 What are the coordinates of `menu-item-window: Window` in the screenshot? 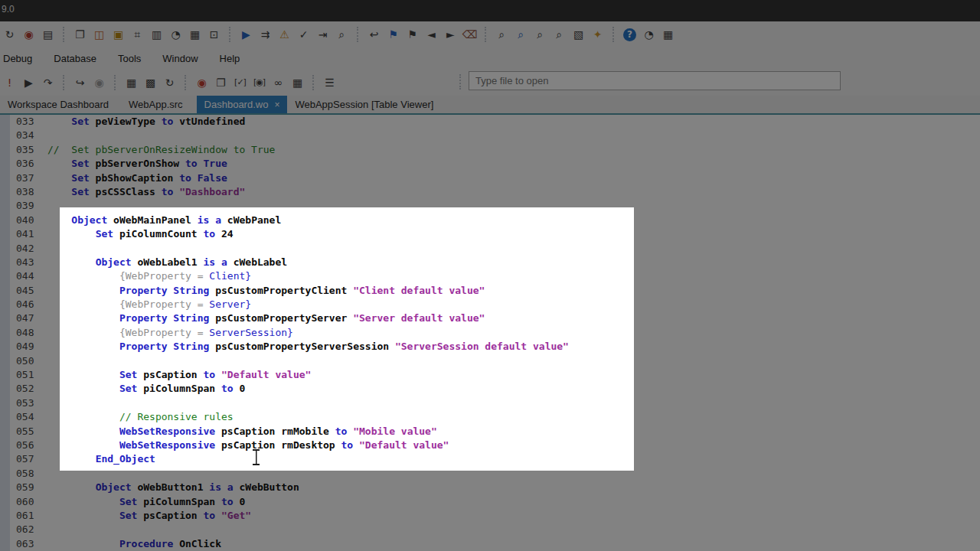 It's located at (180, 58).